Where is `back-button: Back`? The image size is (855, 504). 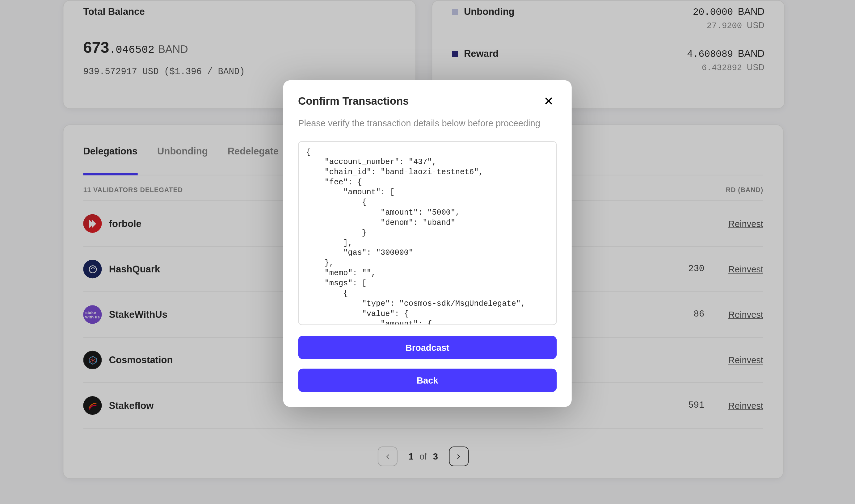
back-button: Back is located at coordinates (427, 380).